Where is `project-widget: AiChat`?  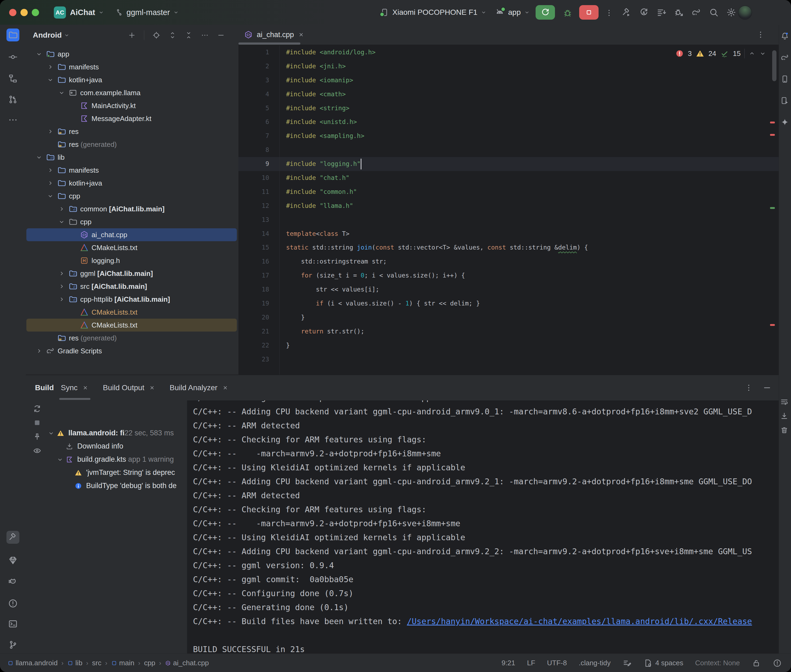 project-widget: AiChat is located at coordinates (87, 12).